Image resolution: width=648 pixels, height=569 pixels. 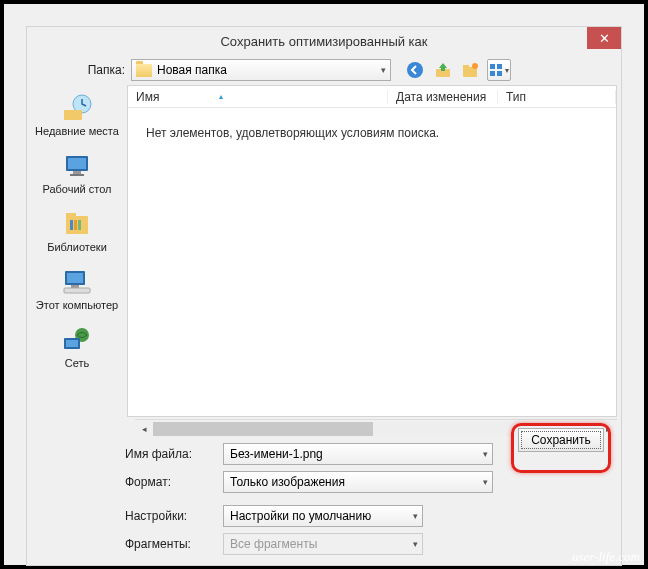 I want to click on empty-message: Нет элементов, удовлетворяющих условиям …, so click(x=372, y=133).